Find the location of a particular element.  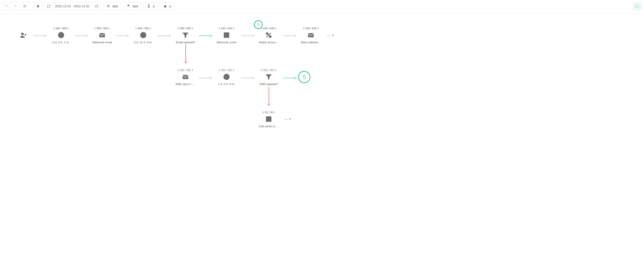

redo-button is located at coordinates (15, 6).